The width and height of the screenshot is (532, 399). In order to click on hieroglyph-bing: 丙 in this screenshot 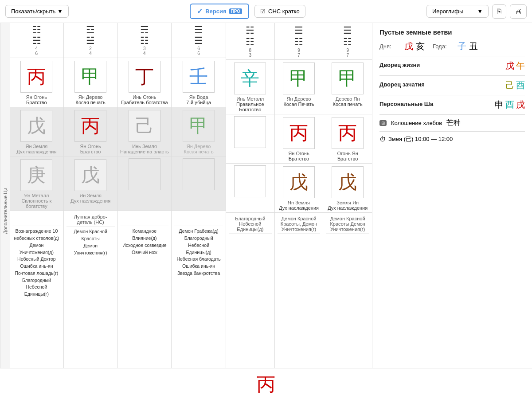, I will do `click(36, 77)`.